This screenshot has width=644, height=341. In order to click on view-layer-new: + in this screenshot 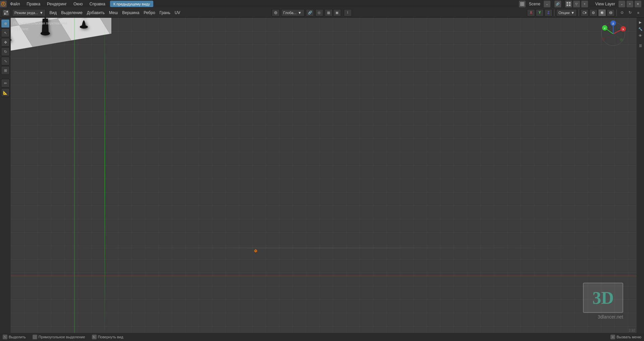, I will do `click(630, 4)`.